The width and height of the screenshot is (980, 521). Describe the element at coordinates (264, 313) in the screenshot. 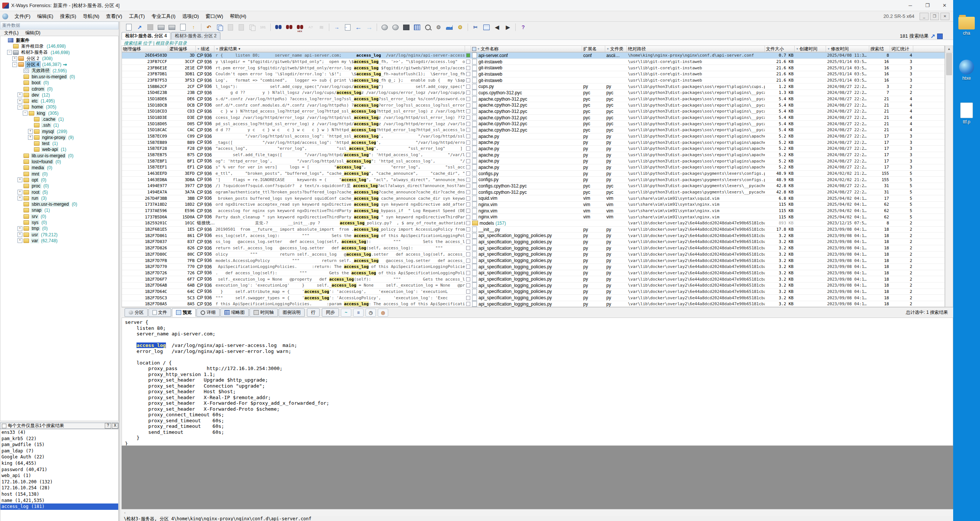

I see `viewer-tab-时间轴: 时间轴` at that location.